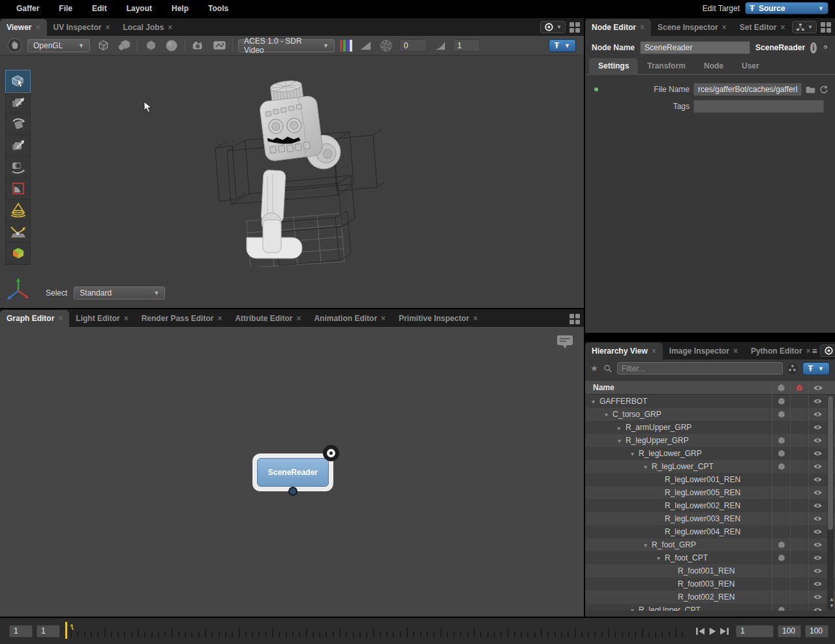  What do you see at coordinates (18, 210) in the screenshot?
I see `light-tool-button` at bounding box center [18, 210].